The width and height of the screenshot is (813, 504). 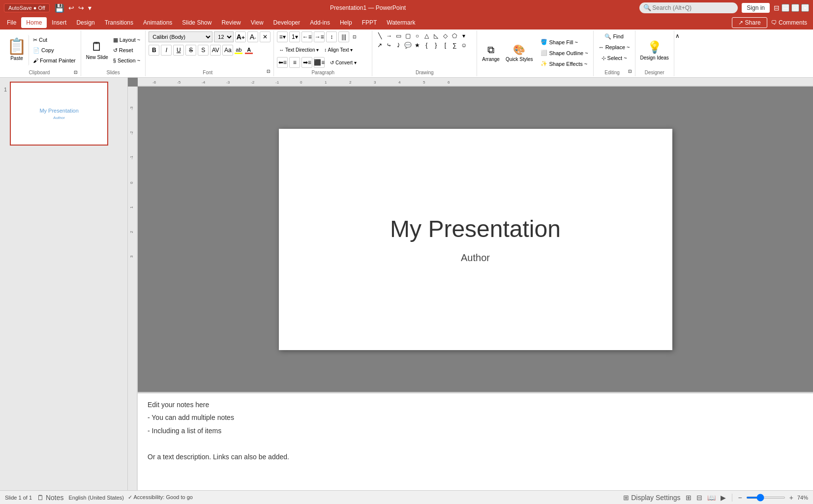 What do you see at coordinates (791, 498) in the screenshot?
I see `zoom-in-button: +` at bounding box center [791, 498].